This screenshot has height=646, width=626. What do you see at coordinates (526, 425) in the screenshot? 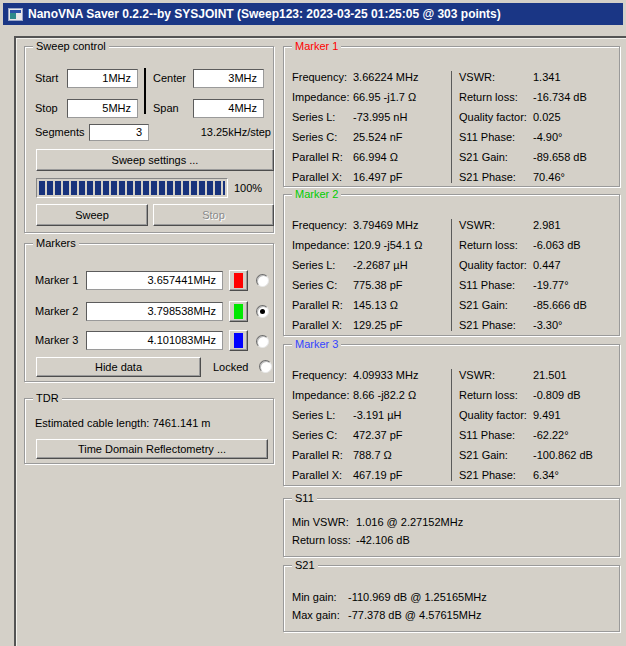
I see `marker-3-right-column: VSWR:21.501 Return loss:-0.809 dB Qualit…` at bounding box center [526, 425].